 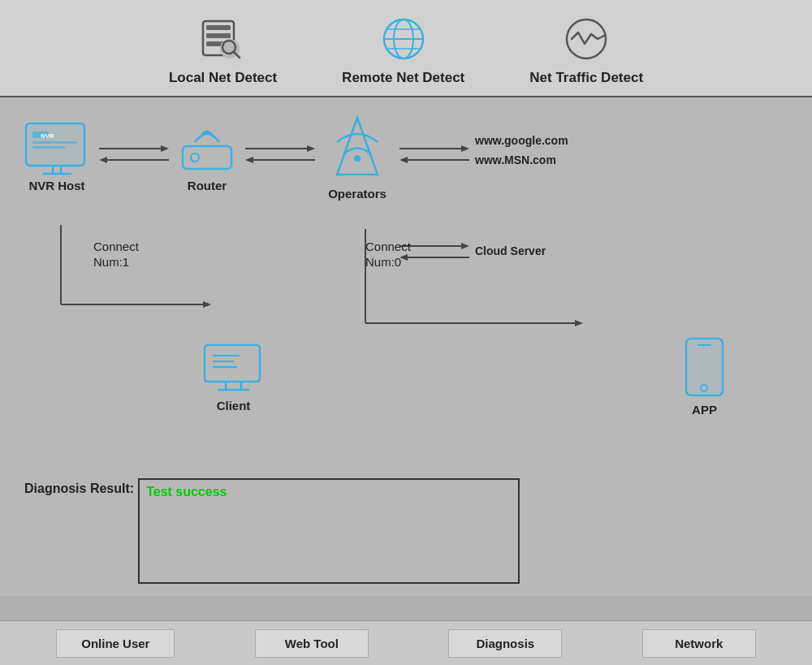 I want to click on net-traffic-detect-icon, so click(x=586, y=39).